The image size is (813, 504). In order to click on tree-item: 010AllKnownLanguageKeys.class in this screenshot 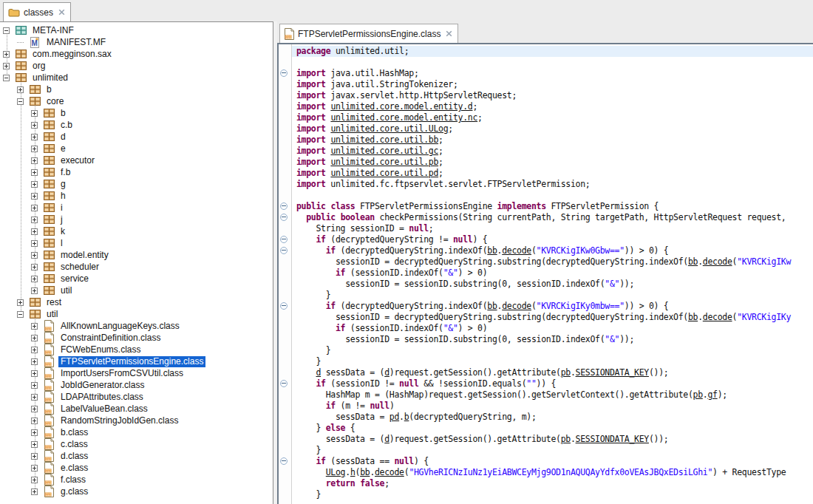, I will do `click(136, 326)`.